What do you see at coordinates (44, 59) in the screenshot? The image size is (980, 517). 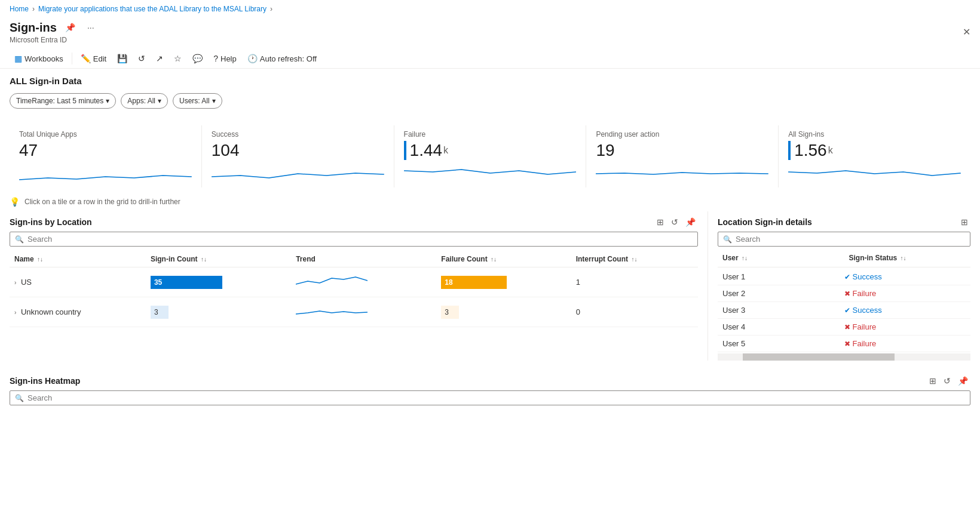 I see `workbooks-label: Workbooks` at bounding box center [44, 59].